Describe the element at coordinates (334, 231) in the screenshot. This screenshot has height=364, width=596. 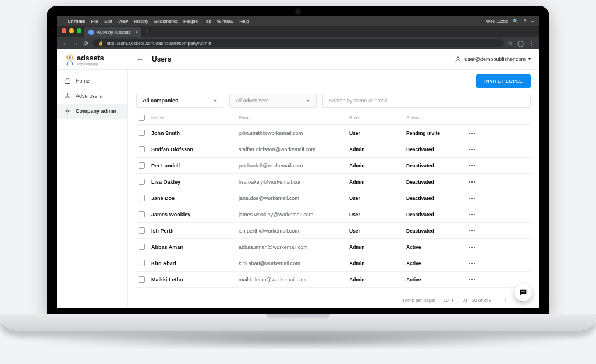
I see `table-row: Ish Perthish.perth@workemail.comUserDeac…` at that location.